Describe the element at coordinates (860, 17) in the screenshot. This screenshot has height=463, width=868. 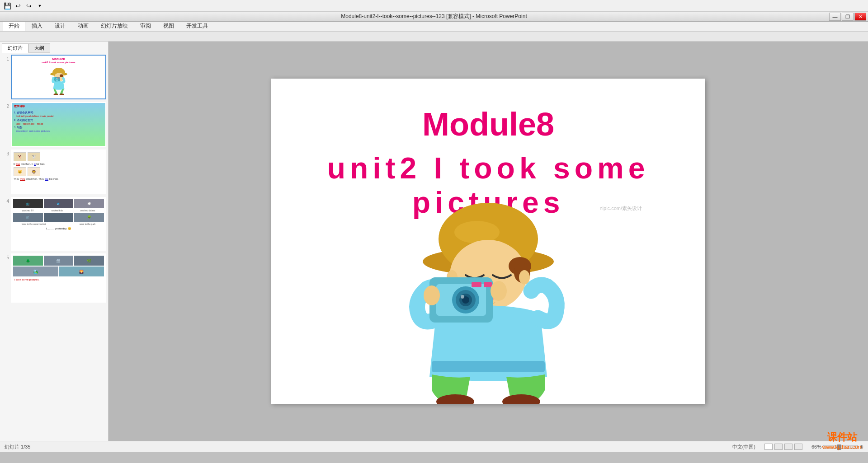
I see `close-button: ✕` at that location.